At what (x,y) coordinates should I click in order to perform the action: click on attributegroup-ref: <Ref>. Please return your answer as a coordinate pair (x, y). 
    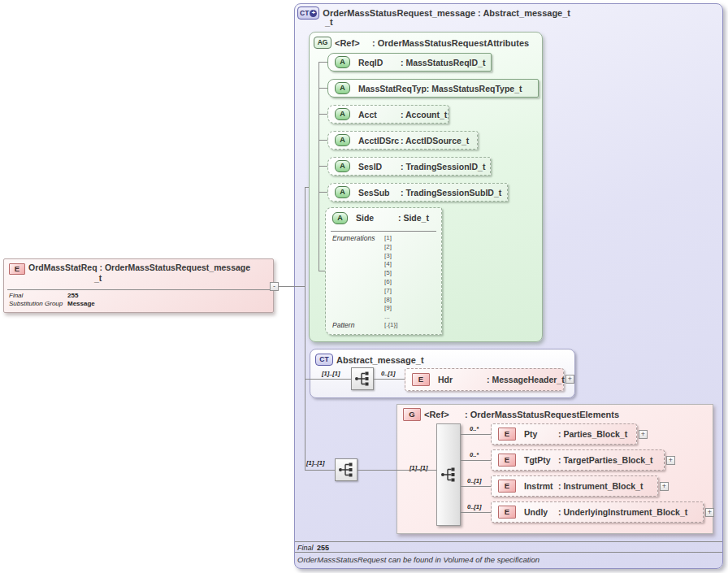
    Looking at the image, I should click on (352, 43).